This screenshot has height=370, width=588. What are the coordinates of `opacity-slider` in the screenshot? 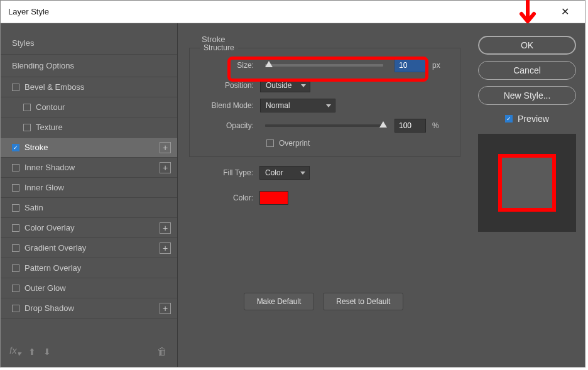 It's located at (324, 126).